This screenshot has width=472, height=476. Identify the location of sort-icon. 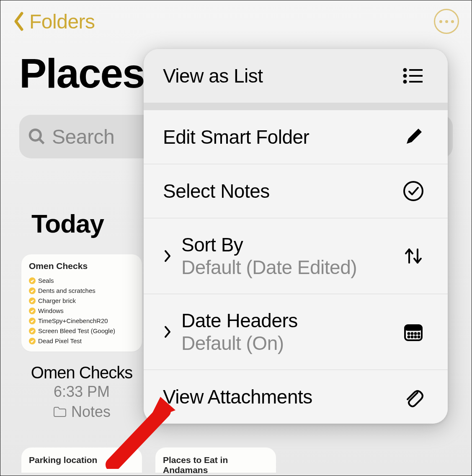
(413, 256).